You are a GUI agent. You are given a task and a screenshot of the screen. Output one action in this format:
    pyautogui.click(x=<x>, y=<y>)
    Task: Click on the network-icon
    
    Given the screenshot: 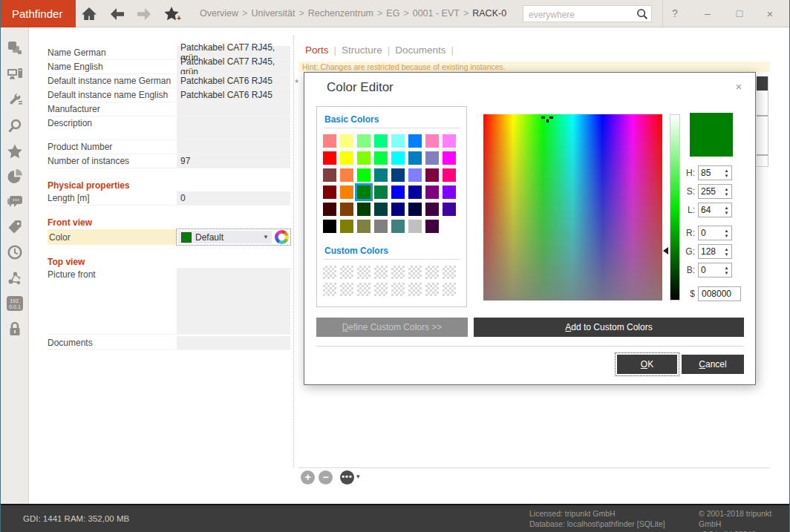 What is the action you would take?
    pyautogui.click(x=15, y=278)
    